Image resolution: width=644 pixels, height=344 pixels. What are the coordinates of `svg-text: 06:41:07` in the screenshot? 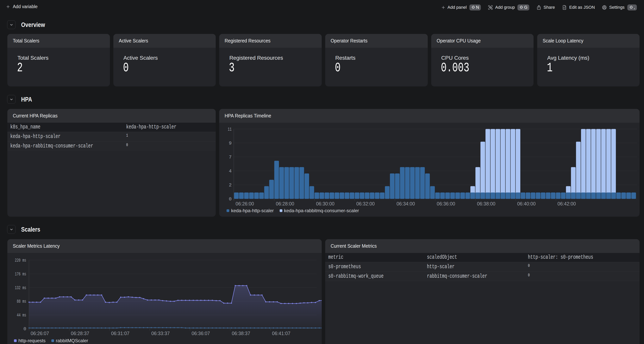 It's located at (281, 334).